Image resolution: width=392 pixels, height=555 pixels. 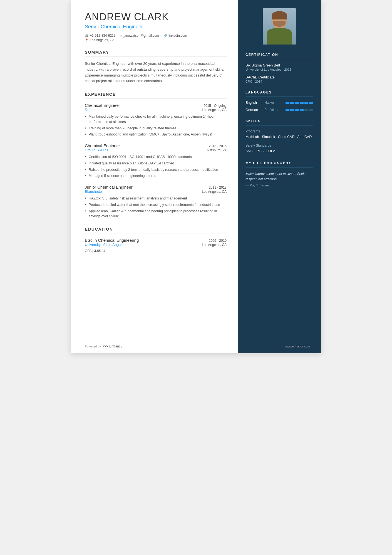 I want to click on experience-divider, so click(x=156, y=98).